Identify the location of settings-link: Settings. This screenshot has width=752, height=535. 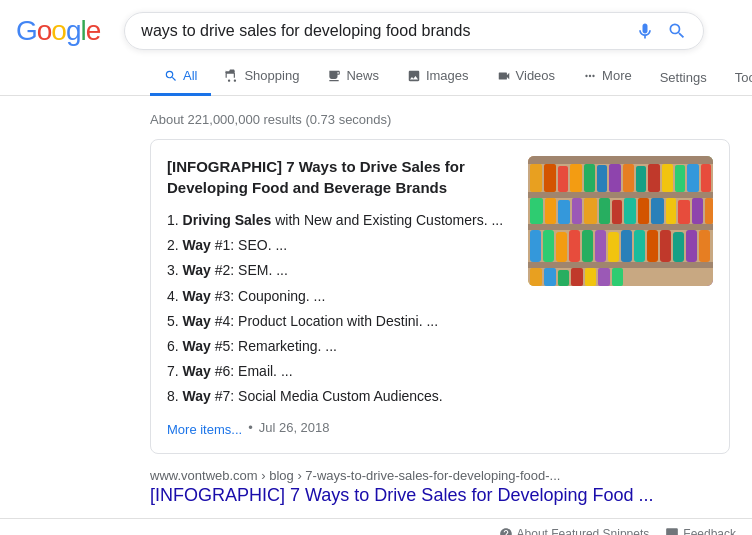
(684, 78).